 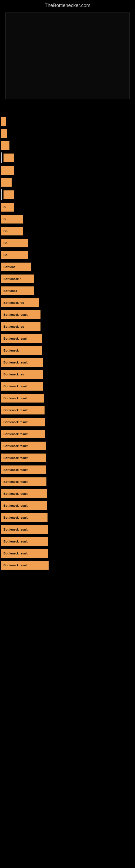 I want to click on result-row-18: Bottleneck result, so click(x=68, y=315).